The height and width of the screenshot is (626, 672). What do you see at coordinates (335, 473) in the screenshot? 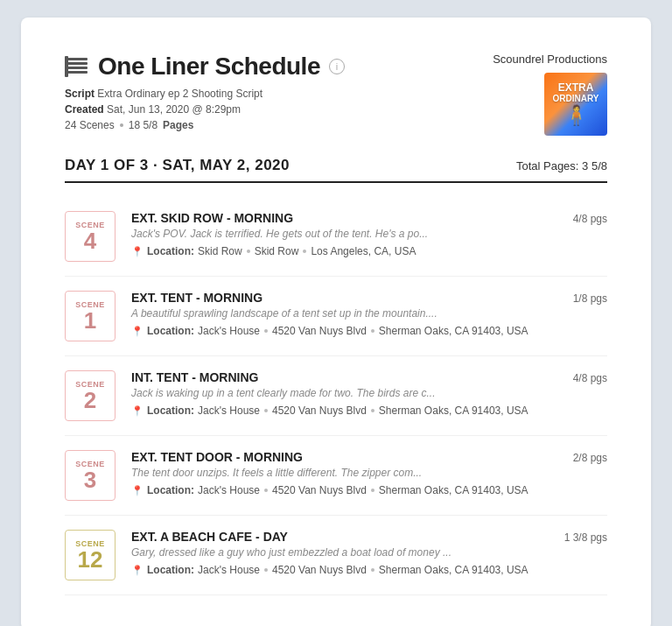
I see `scene-content: EXT. TENT DOOR - MORNING The tent door u…` at bounding box center [335, 473].